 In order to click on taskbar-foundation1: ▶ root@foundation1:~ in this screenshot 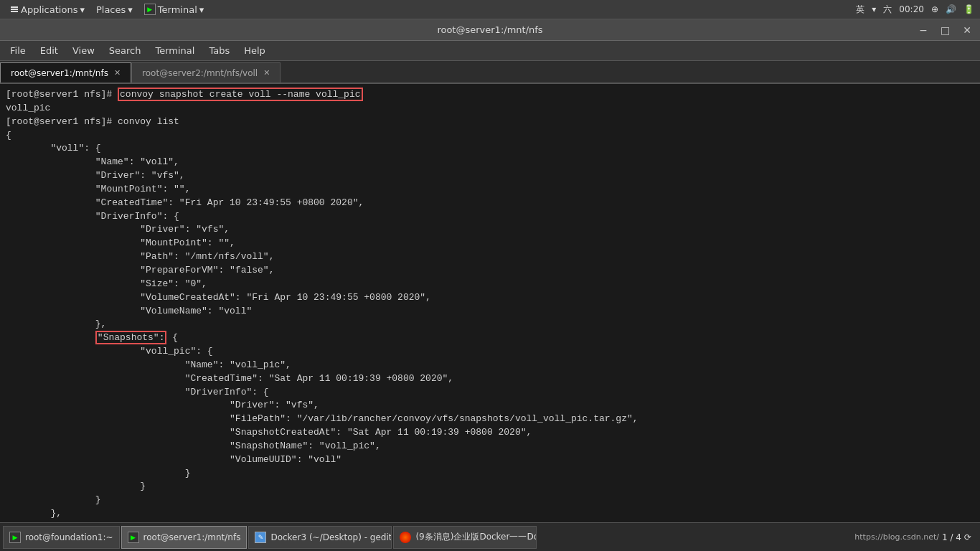, I will do `click(62, 537)`.